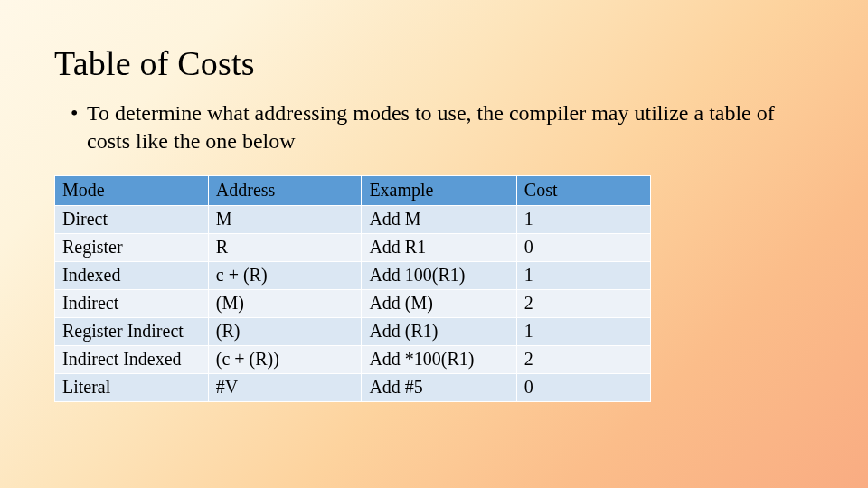  What do you see at coordinates (285, 277) in the screenshot?
I see `cell-address: c + (R)` at bounding box center [285, 277].